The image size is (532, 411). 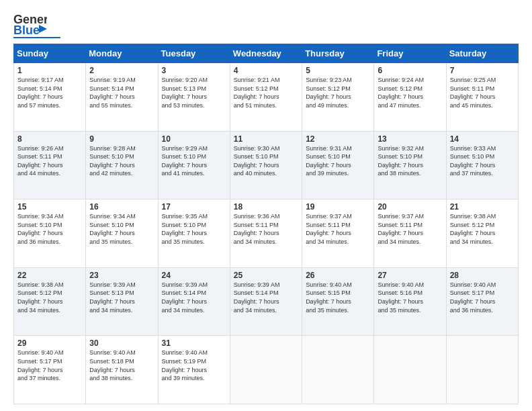 What do you see at coordinates (194, 365) in the screenshot?
I see `day-info: Sunrise: 9:40 AM Sunset: 5:19 PM Dayligh…` at bounding box center [194, 365].